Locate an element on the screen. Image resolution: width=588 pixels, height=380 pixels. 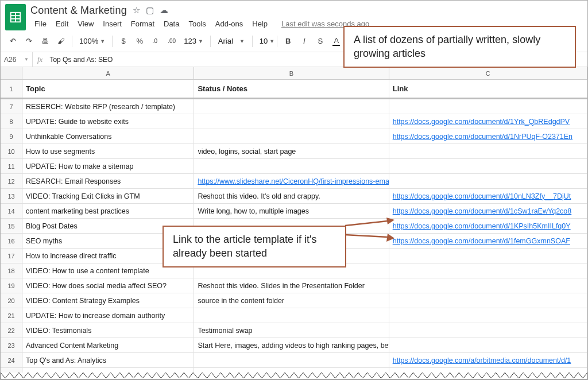
italic-button: I is located at coordinates (304, 41).